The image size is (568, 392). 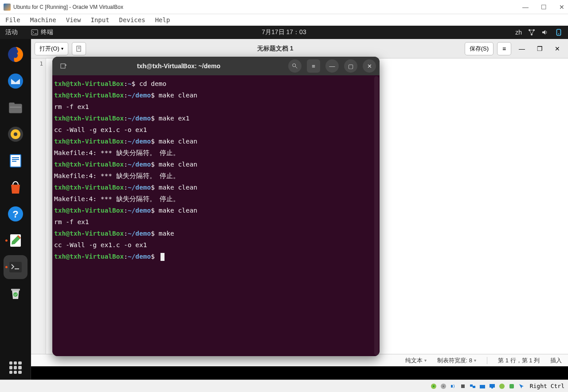 I want to click on ubuntu-dock: ?, so click(x=16, y=209).